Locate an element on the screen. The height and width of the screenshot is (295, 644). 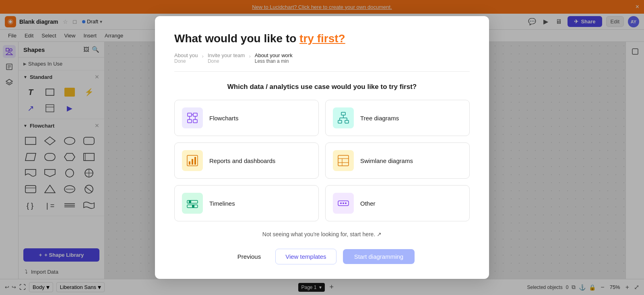
flowchart-svg is located at coordinates (192, 118).